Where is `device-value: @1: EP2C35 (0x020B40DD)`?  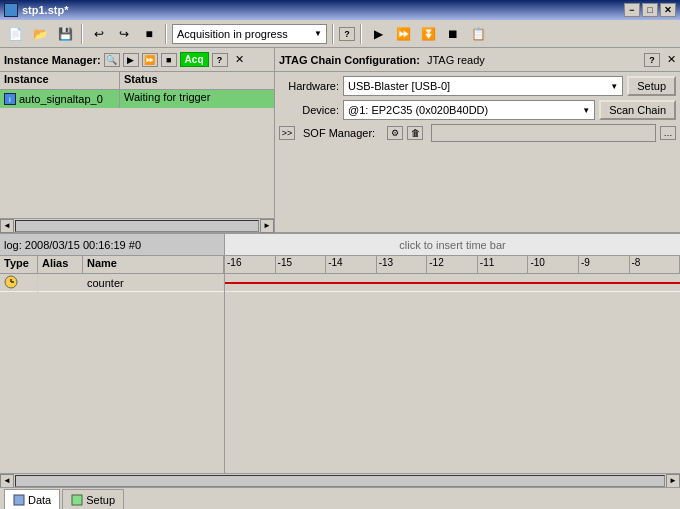
device-value: @1: EP2C35 (0x020B40DD) is located at coordinates (418, 110).